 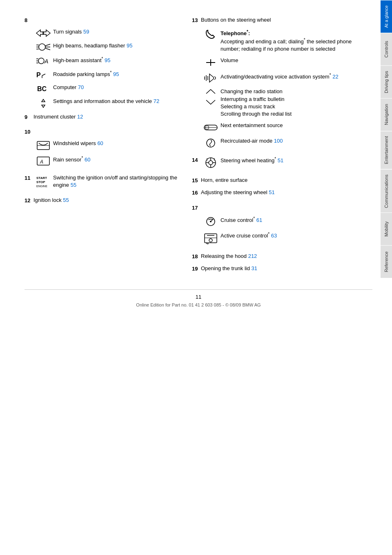 What do you see at coordinates (71, 32) in the screenshot?
I see `item-8-turn-signals-text: Turn signals 59` at bounding box center [71, 32].